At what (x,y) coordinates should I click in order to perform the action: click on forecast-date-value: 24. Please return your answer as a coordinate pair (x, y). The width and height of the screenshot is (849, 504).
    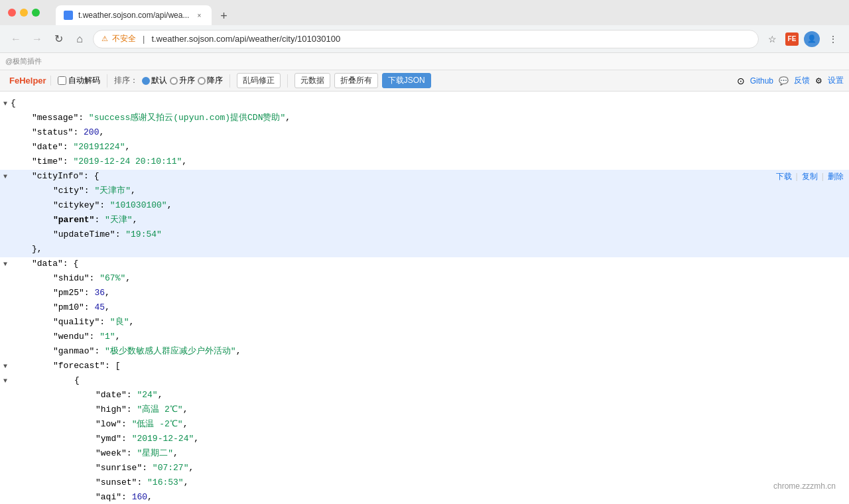
    Looking at the image, I should click on (147, 395).